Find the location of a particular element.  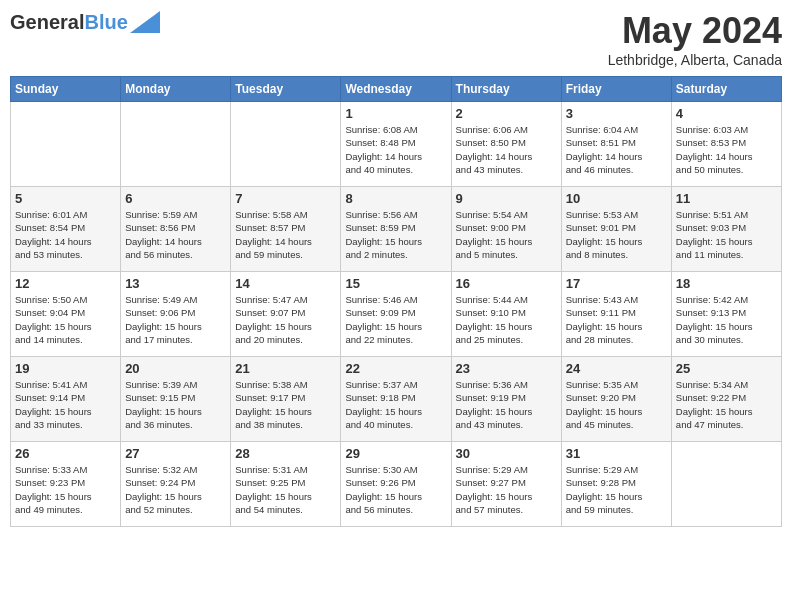

calendar-day-cell: 18Sunrise: 5:42 AMSunset: 9:13 PMDayligh… is located at coordinates (726, 314).